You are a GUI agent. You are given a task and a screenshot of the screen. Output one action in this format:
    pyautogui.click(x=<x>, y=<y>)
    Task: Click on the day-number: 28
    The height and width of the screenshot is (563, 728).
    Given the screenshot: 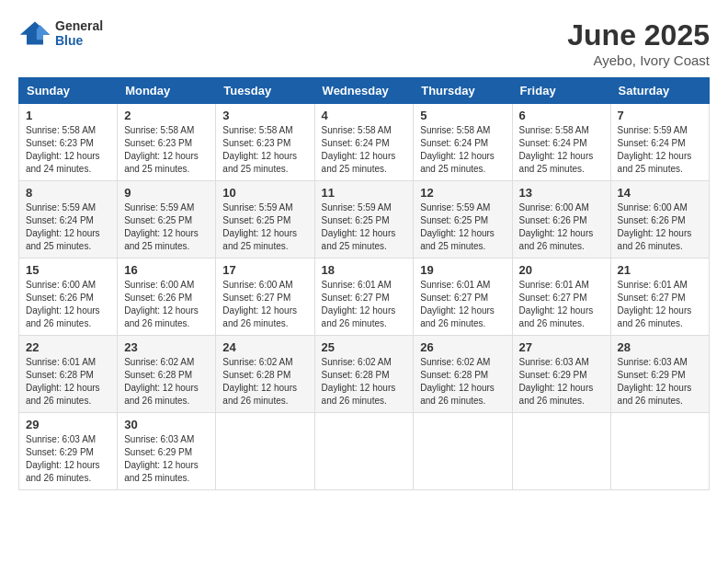 What is the action you would take?
    pyautogui.click(x=660, y=348)
    